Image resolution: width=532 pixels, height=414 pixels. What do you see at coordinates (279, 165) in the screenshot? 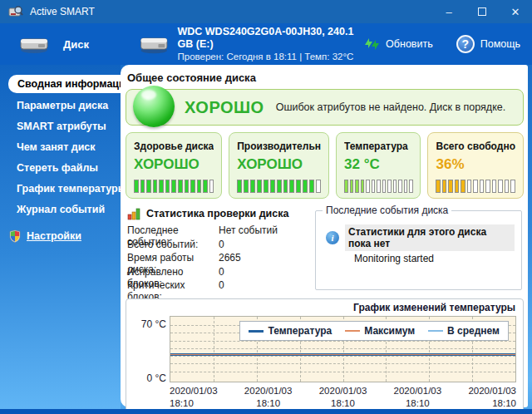
I see `card-value: ХОРОШО` at bounding box center [279, 165].